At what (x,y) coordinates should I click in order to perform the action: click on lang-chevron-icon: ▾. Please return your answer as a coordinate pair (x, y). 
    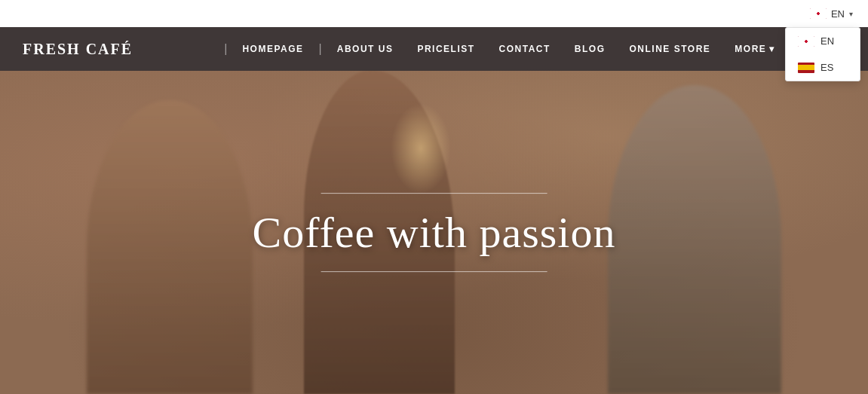
    Looking at the image, I should click on (851, 14).